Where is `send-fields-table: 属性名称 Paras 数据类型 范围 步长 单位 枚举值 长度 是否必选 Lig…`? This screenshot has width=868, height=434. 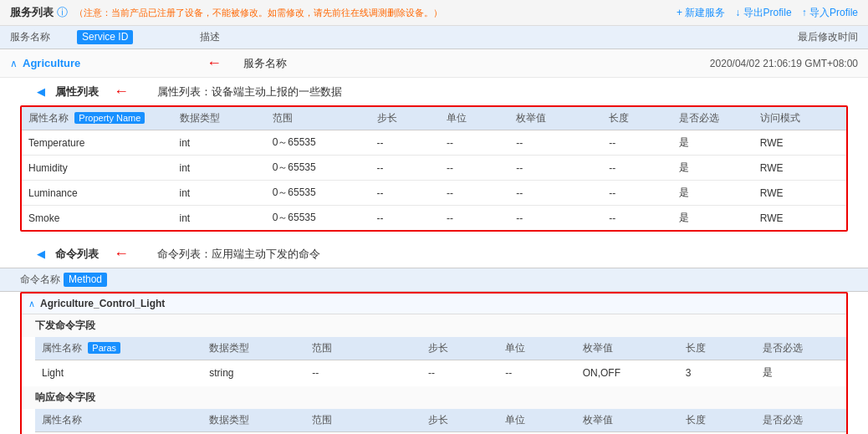 send-fields-table: 属性名称 Paras 数据类型 范围 步长 单位 枚举值 长度 是否必选 Lig… is located at coordinates (441, 361).